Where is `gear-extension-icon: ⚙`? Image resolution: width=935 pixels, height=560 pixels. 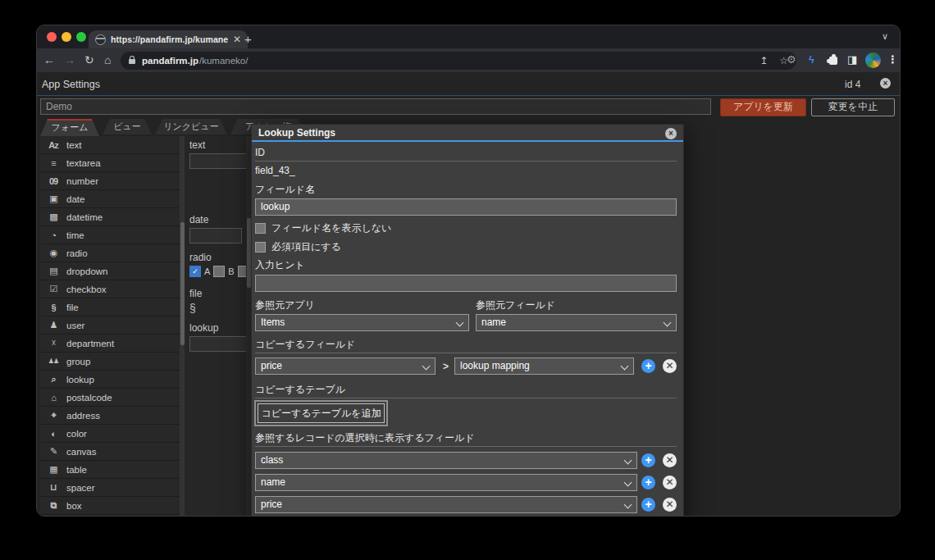
gear-extension-icon: ⚙ is located at coordinates (791, 59).